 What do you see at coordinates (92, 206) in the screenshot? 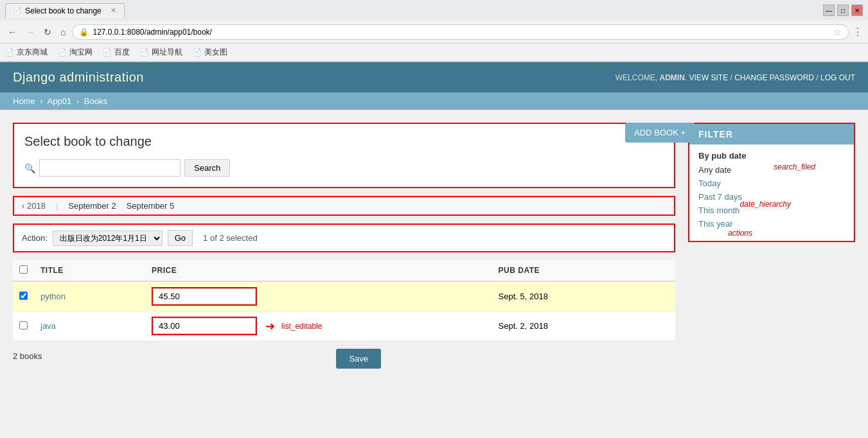
I see `date-hier-item-sep2: September 2` at bounding box center [92, 206].